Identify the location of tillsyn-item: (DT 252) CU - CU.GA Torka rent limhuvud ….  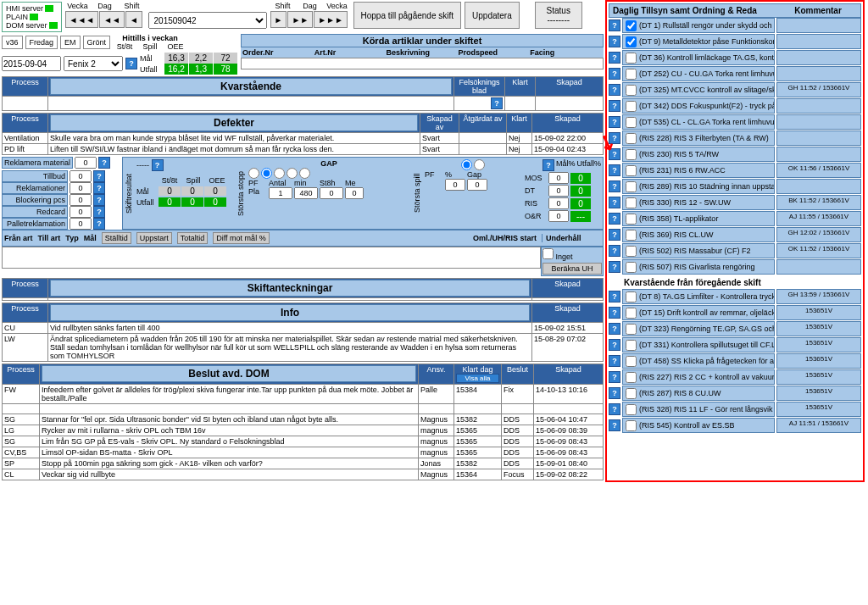
(698, 74).